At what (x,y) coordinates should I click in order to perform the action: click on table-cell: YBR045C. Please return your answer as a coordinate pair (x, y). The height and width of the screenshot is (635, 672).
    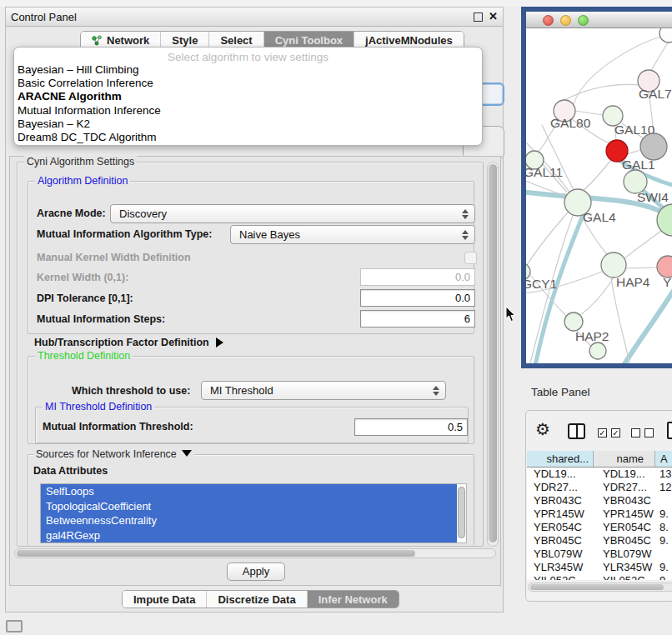
    Looking at the image, I should click on (624, 541).